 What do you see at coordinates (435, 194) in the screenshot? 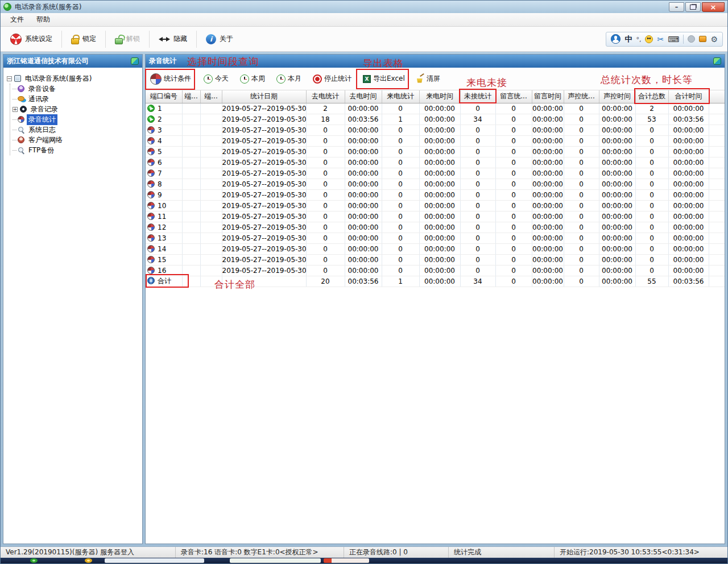
I see `table-row: 92019-05-27--2019-05-30000:00:00000:00:0…` at bounding box center [435, 194].